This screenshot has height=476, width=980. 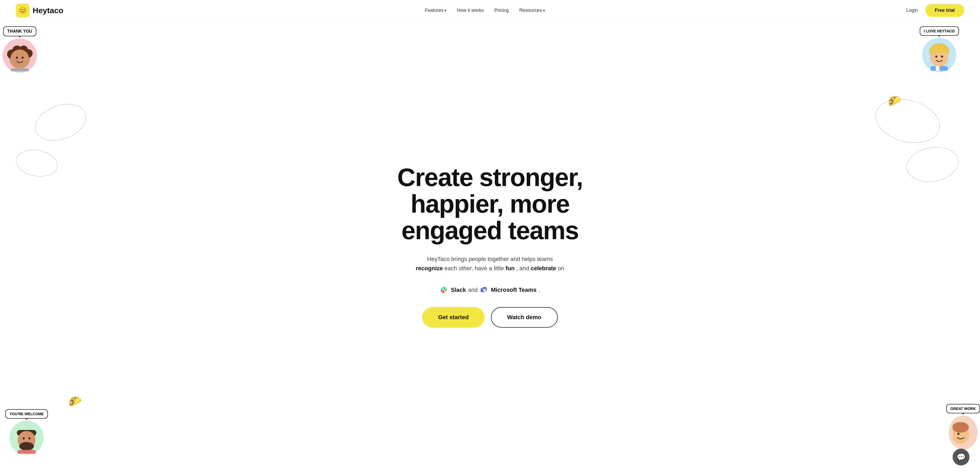 I want to click on avatar-beard, so click(x=27, y=438).